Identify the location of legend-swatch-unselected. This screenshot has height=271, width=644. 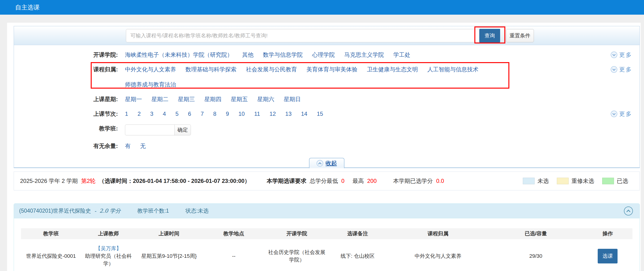
(528, 181).